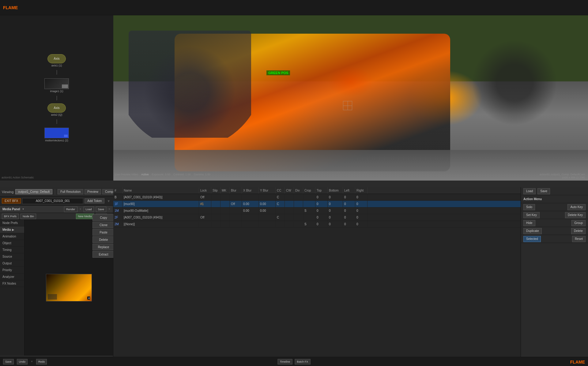  I want to click on load-media-btn: Load, so click(530, 191).